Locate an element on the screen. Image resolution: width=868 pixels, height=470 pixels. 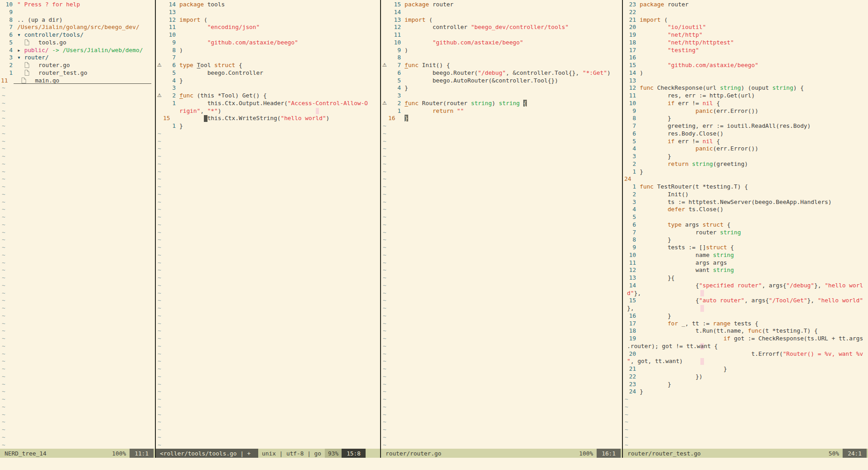
code-row: }, is located at coordinates (746, 308).